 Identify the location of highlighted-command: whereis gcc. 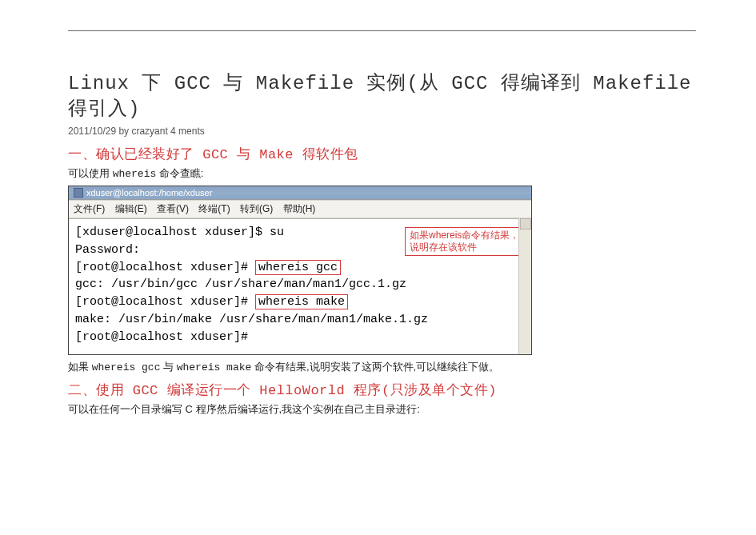
(298, 267).